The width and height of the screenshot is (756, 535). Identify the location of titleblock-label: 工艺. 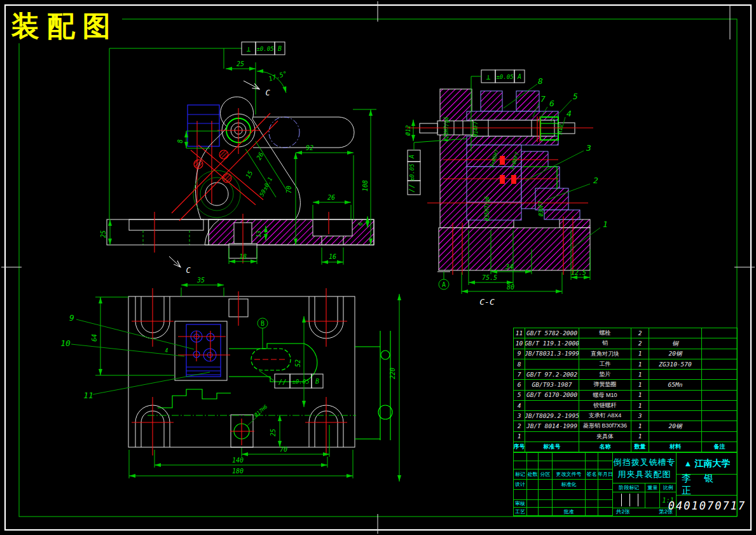
(520, 511).